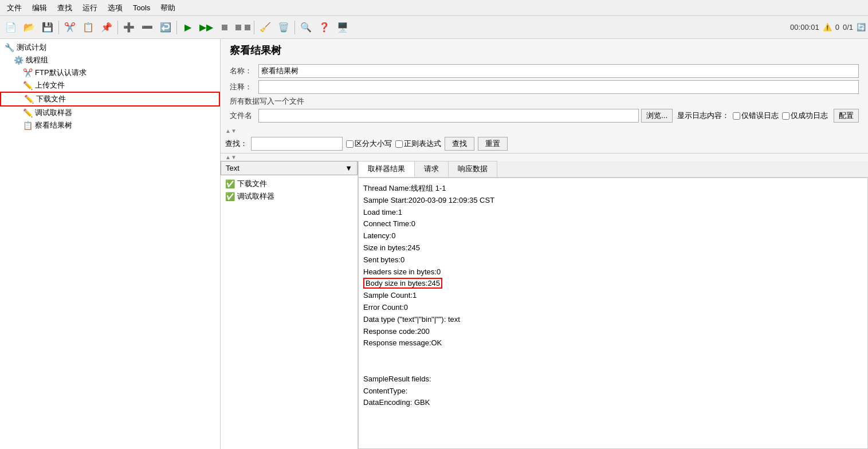 The width and height of the screenshot is (868, 449). What do you see at coordinates (230, 184) in the screenshot?
I see `success-icon-0: ✅` at bounding box center [230, 184].